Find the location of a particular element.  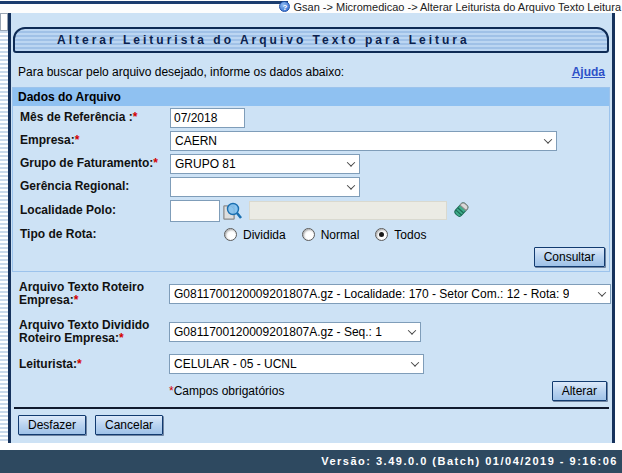

breadcrumb-text: Gsan -> Micromedicao -> Alterar Leituris… is located at coordinates (457, 7).